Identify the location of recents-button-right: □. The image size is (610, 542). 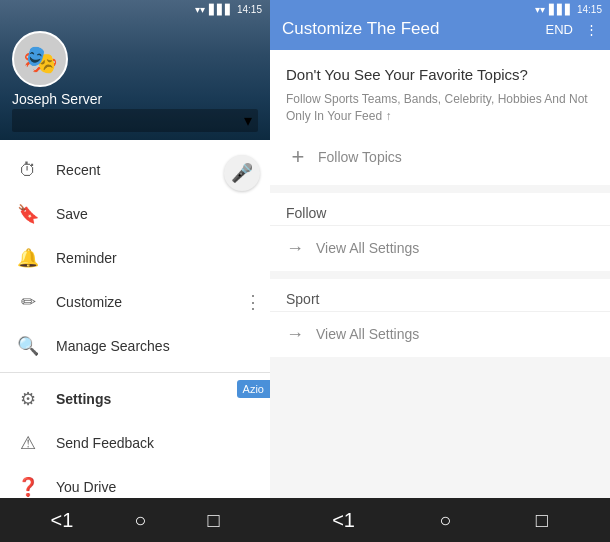
(542, 520).